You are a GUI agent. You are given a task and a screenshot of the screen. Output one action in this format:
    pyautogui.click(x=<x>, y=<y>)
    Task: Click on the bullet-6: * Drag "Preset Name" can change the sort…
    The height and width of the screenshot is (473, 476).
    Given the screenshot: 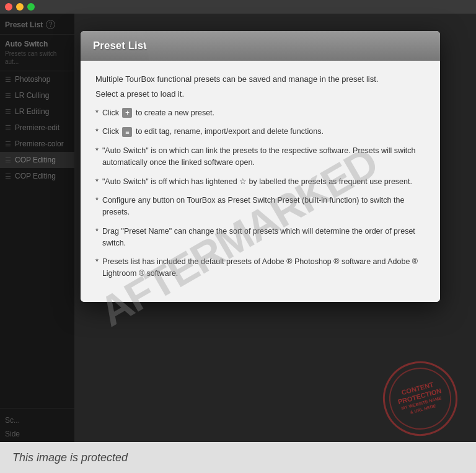 What is the action you would take?
    pyautogui.click(x=260, y=237)
    